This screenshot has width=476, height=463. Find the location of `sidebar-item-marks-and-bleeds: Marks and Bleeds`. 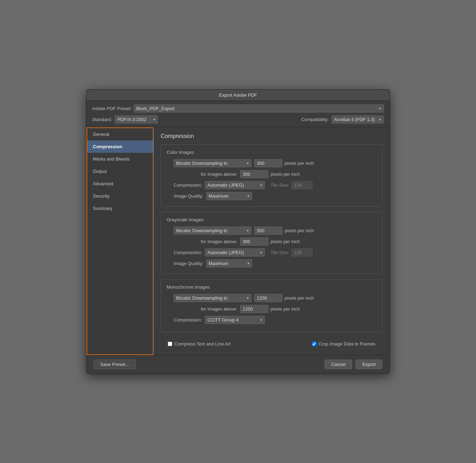

sidebar-item-marks-and-bleeds: Marks and Bleeds is located at coordinates (120, 159).